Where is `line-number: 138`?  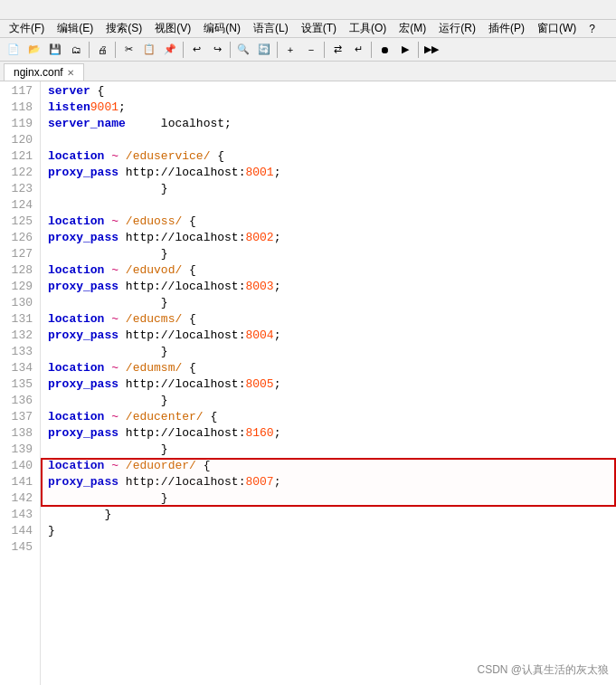
line-number: 138 is located at coordinates (18, 433).